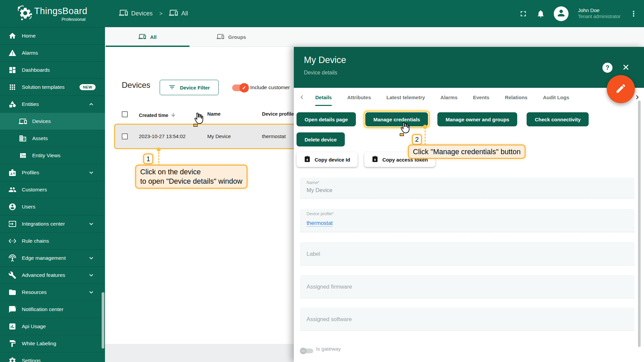 This screenshot has height=362, width=644. What do you see at coordinates (29, 36) in the screenshot?
I see `sidebar-item-label: Home` at bounding box center [29, 36].